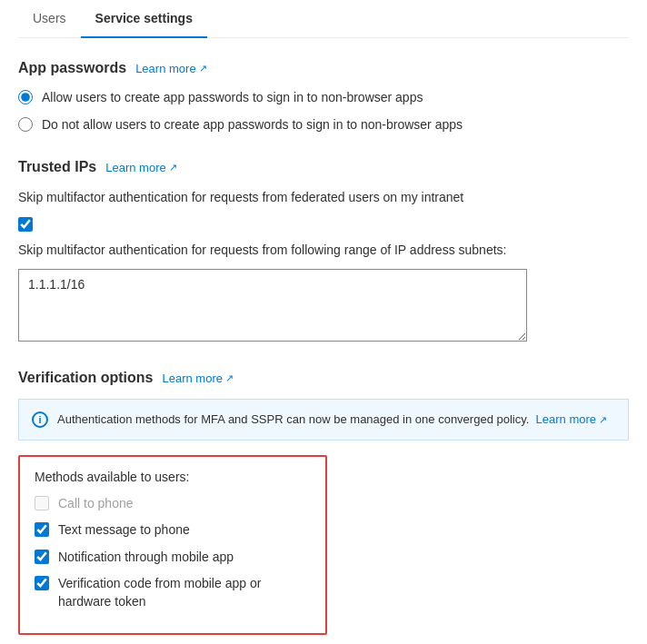 Image resolution: width=647 pixels, height=644 pixels. Describe the element at coordinates (171, 69) in the screenshot. I see `app-passwords-learn-more: Learn more ↗` at that location.